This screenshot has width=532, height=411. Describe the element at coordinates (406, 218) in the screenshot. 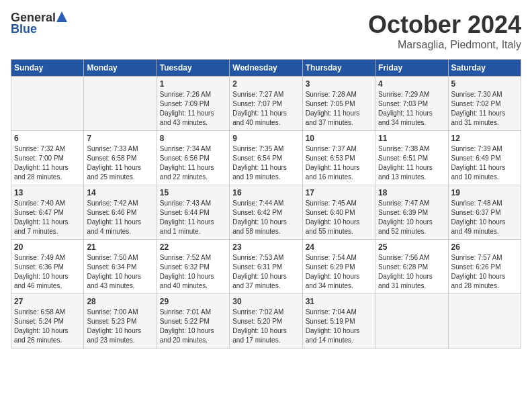

I see `day-detail: Sunrise: 7:47 AM Sunset: 6:39 PM Dayligh…` at that location.